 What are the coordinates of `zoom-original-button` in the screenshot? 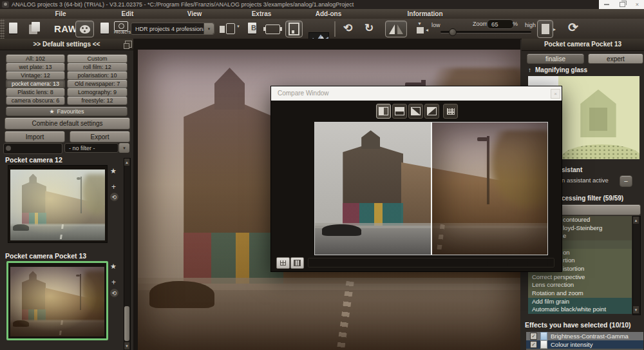 It's located at (545, 29).